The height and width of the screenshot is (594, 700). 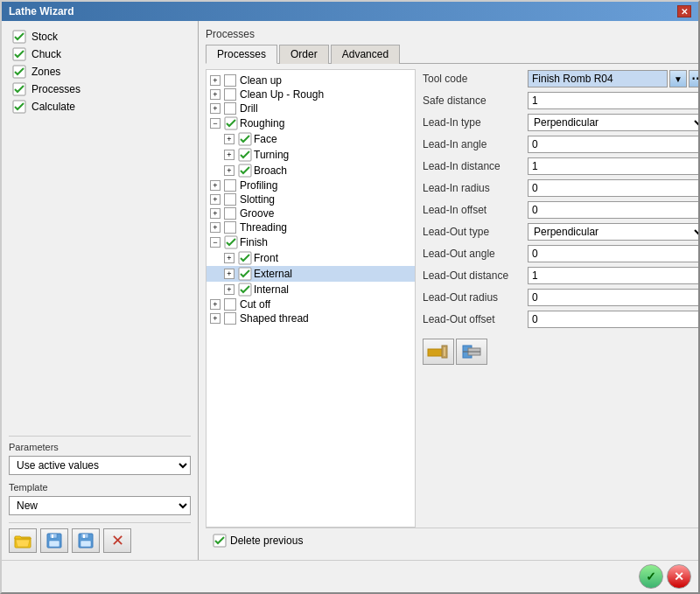 What do you see at coordinates (311, 242) in the screenshot?
I see `tree-item-finish: − Finish` at bounding box center [311, 242].